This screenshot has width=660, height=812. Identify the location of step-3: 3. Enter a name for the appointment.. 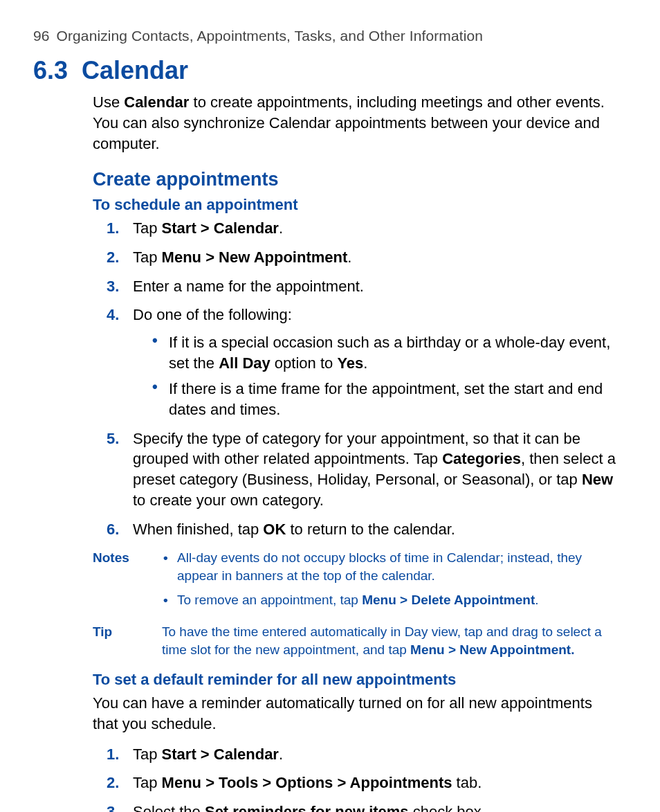
(357, 287).